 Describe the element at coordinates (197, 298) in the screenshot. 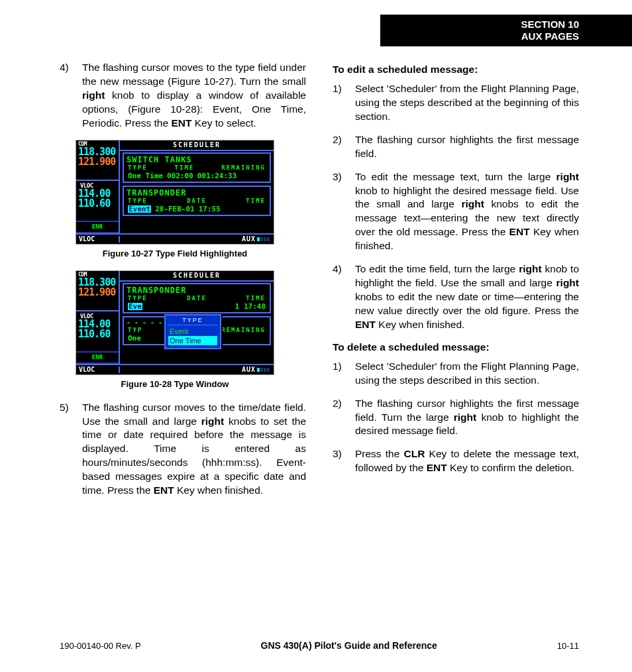

I see `scheduler-box-1b: TRANSPONDER TYPE DATE TIME Eve 1 17:48` at that location.